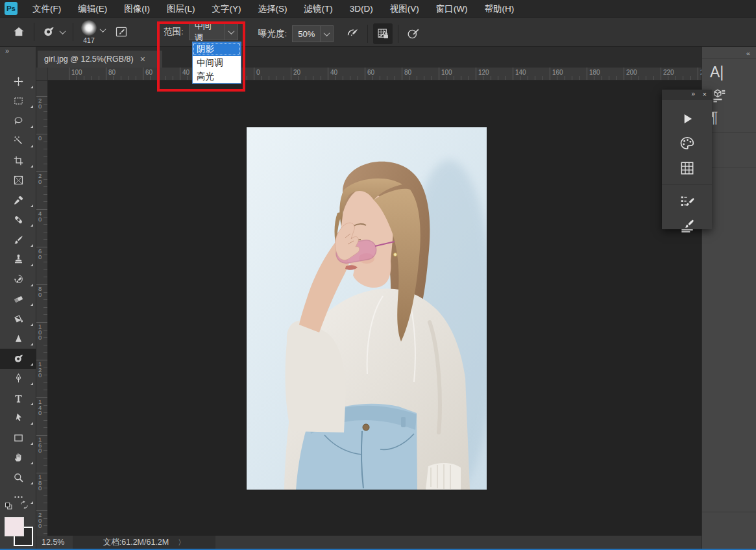 The width and height of the screenshot is (756, 550). What do you see at coordinates (143, 59) in the screenshot?
I see `tab-close-icon: ×` at bounding box center [143, 59].